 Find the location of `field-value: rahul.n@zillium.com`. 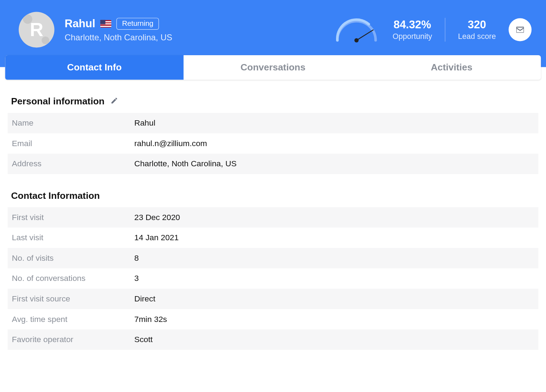

field-value: rahul.n@zillium.com is located at coordinates (334, 144).